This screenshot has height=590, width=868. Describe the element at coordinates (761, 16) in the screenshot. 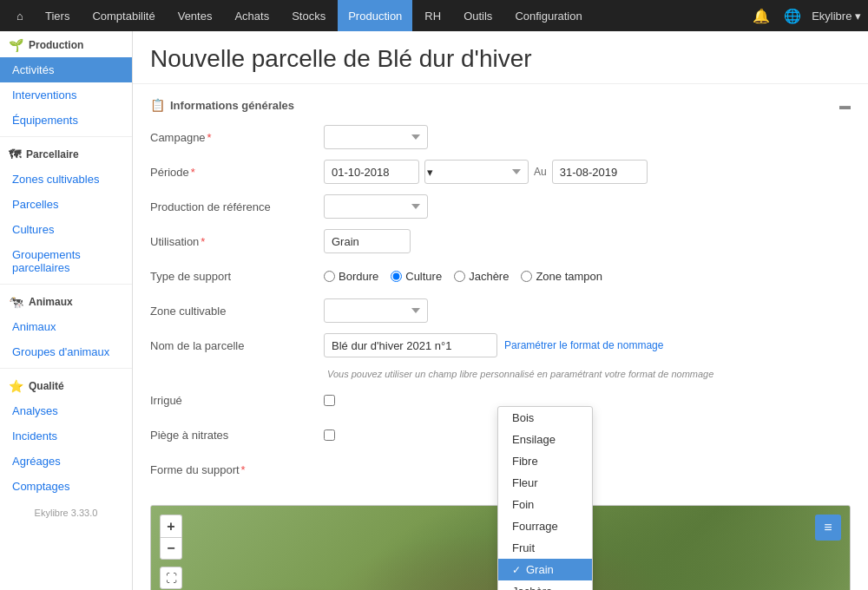

I see `notification-bell-icon: 🔔` at that location.